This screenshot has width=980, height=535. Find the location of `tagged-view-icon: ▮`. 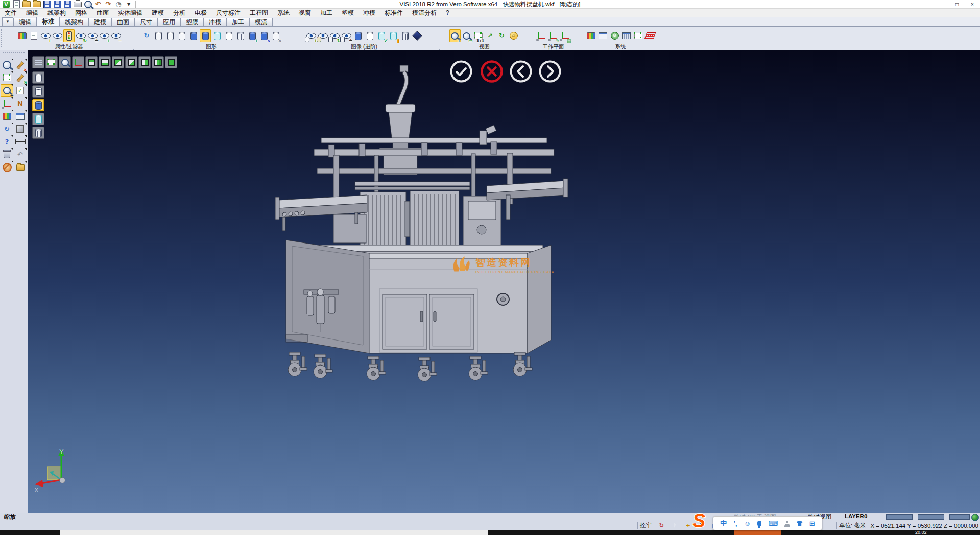

tagged-view-icon: ▮ is located at coordinates (394, 36).